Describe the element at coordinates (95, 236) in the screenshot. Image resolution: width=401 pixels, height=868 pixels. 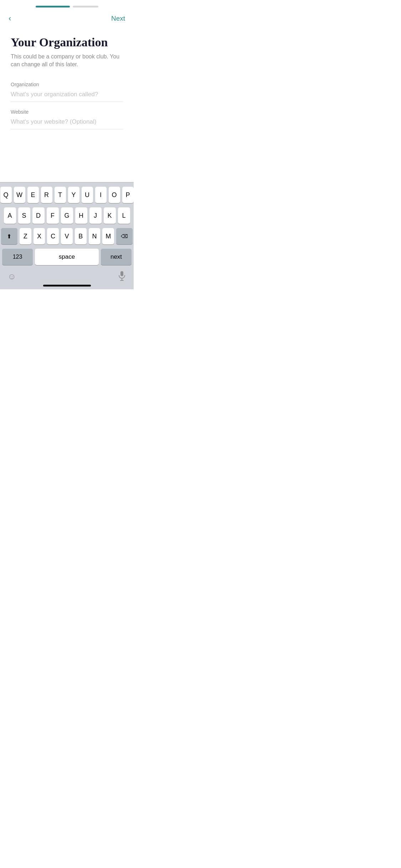
I see `key-n: N` at that location.